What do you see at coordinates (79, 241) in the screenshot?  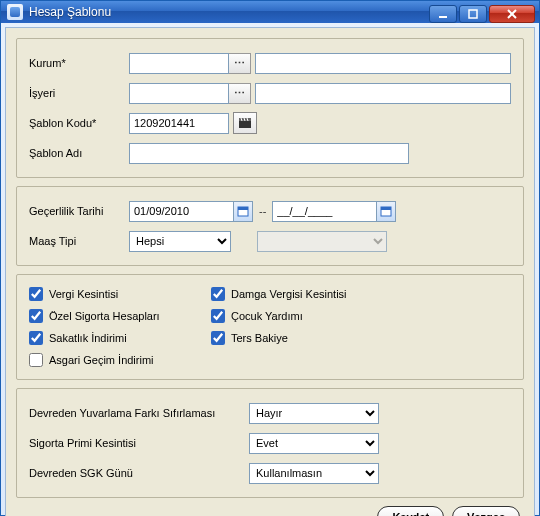 I see `maas-tipi-label: Maaş Tipi` at bounding box center [79, 241].